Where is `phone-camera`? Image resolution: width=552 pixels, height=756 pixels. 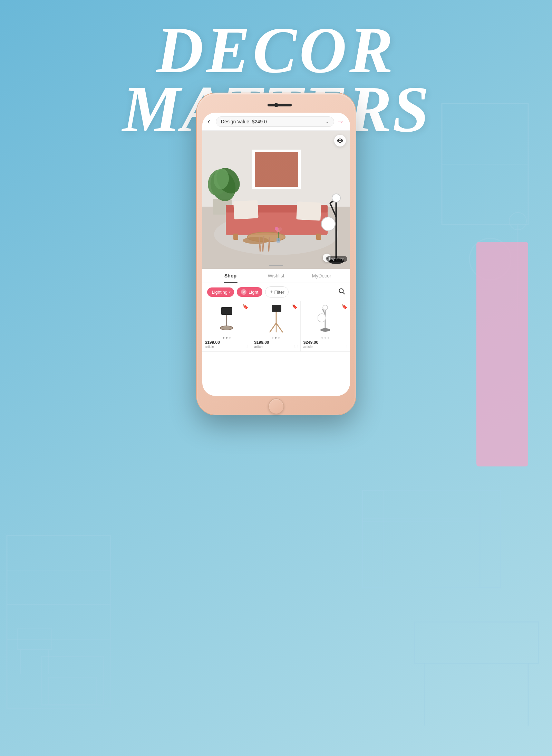 phone-camera is located at coordinates (276, 105).